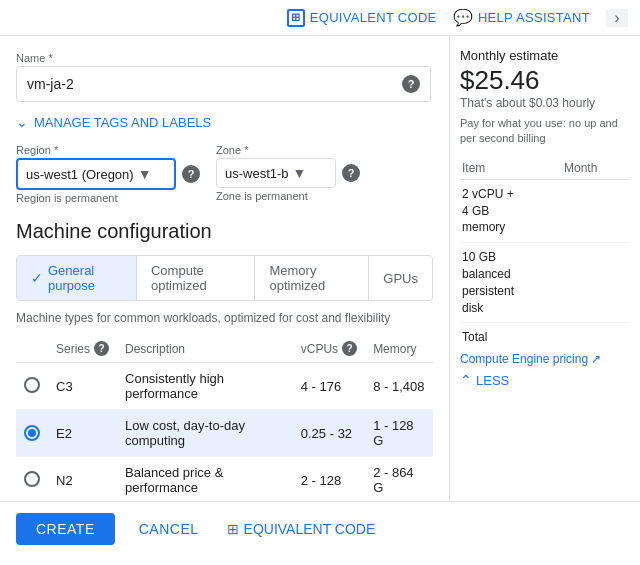 The width and height of the screenshot is (640, 565). What do you see at coordinates (400, 278) in the screenshot?
I see `tab-gpus: GPUs` at bounding box center [400, 278].